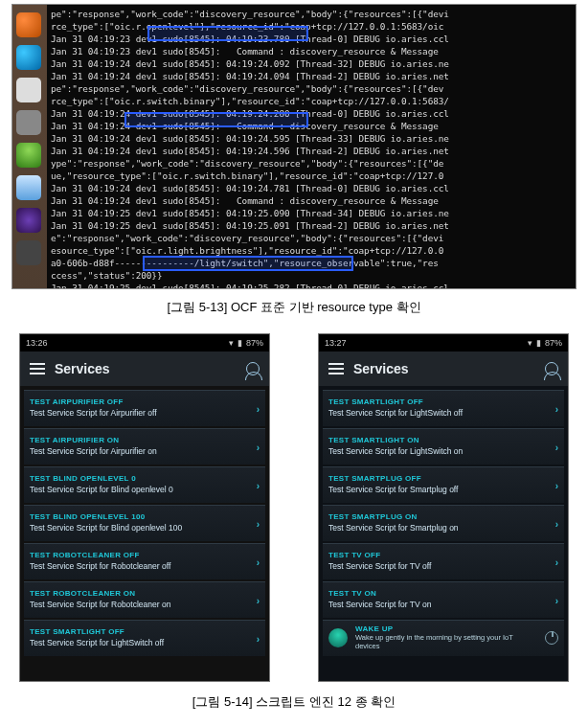  Describe the element at coordinates (443, 528) in the screenshot. I see `service-desc: Test Service Script for Smartplug on` at that location.